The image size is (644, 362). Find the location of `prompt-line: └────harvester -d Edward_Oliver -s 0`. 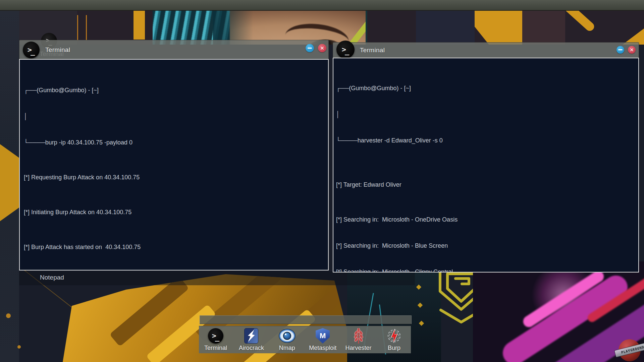

prompt-line: └────harvester -d Edward_Oliver -s 0 is located at coordinates (486, 140).